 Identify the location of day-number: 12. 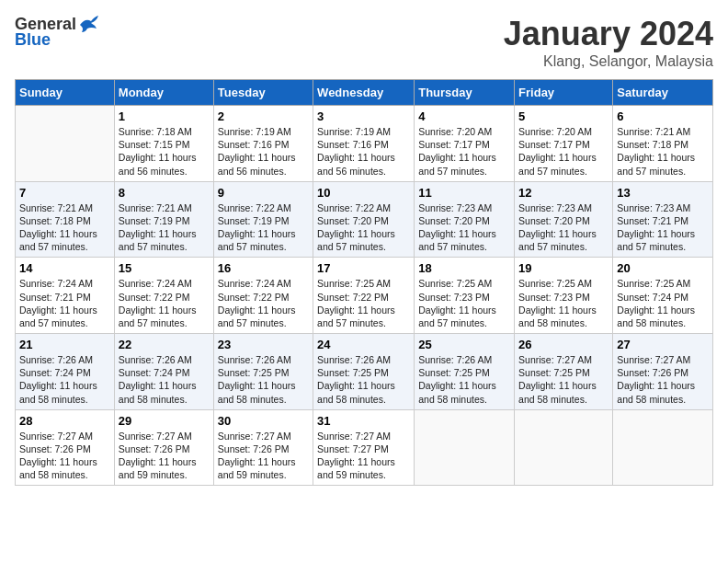
(563, 193).